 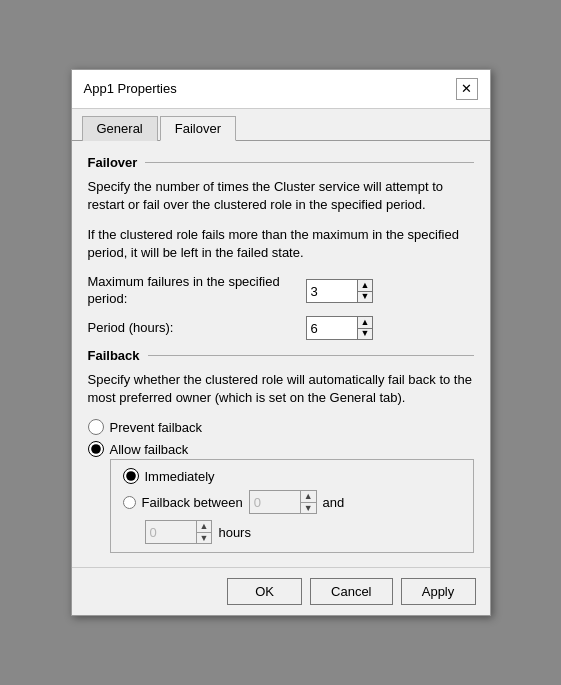 What do you see at coordinates (303, 532) in the screenshot?
I see `failback-hours-row: ▲ ▼ hours` at bounding box center [303, 532].